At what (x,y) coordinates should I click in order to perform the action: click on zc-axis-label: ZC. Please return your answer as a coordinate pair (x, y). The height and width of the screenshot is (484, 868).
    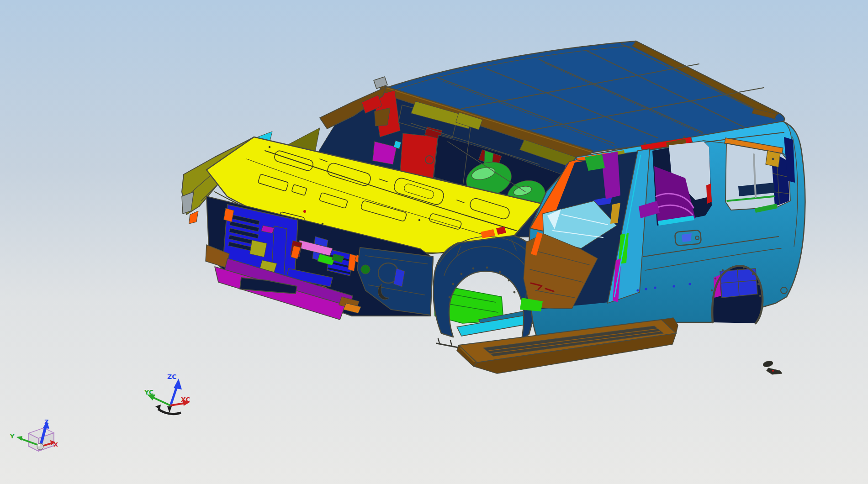
    Looking at the image, I should click on (172, 377).